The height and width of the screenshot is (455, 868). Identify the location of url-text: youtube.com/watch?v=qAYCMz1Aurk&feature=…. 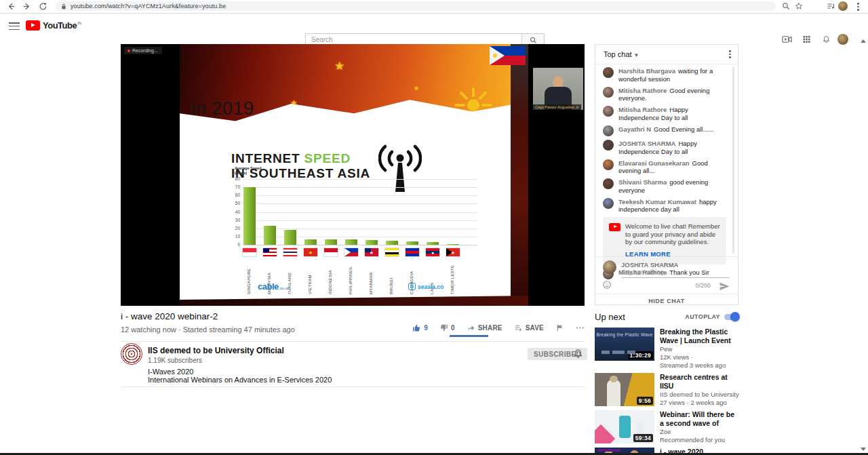
(148, 6).